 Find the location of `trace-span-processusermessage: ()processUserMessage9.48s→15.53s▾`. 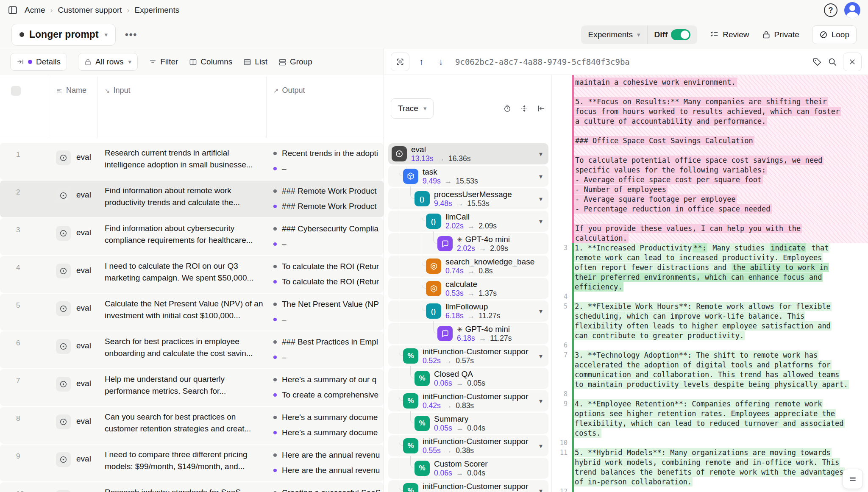

trace-span-processusermessage: ()processUserMessage9.48s→15.53s▾ is located at coordinates (468, 199).